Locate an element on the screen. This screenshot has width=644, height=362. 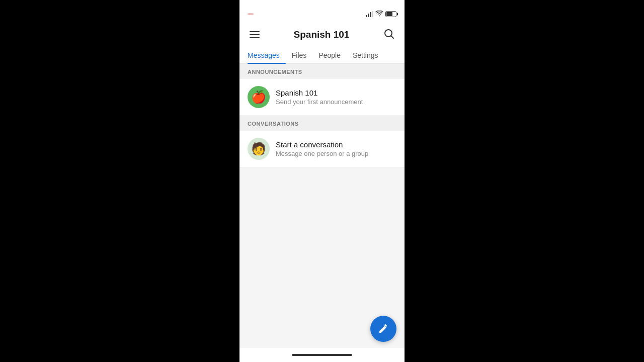
home-indicator is located at coordinates (322, 355).